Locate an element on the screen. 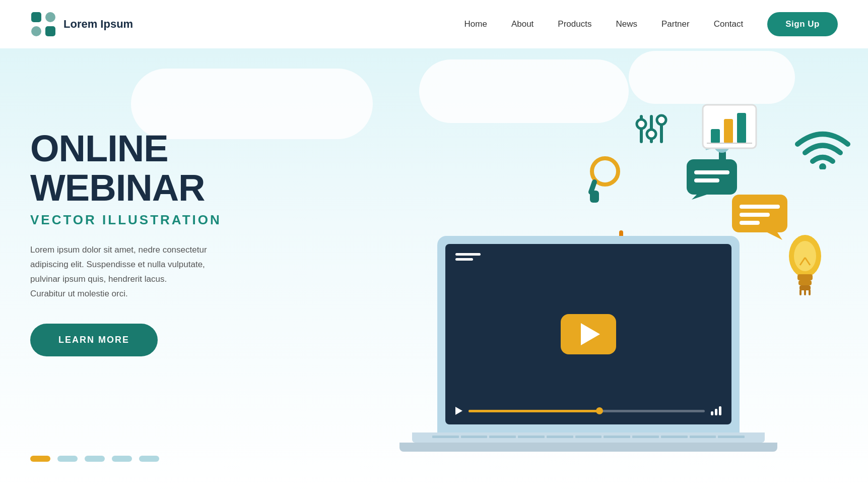  lightbulb-icon is located at coordinates (805, 263).